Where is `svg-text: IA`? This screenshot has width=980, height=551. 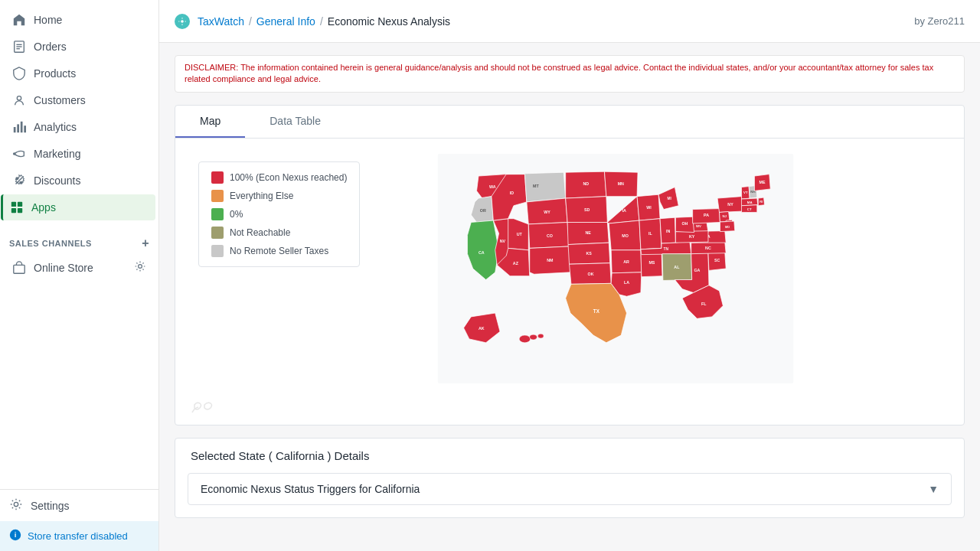
svg-text: IA is located at coordinates (623, 210).